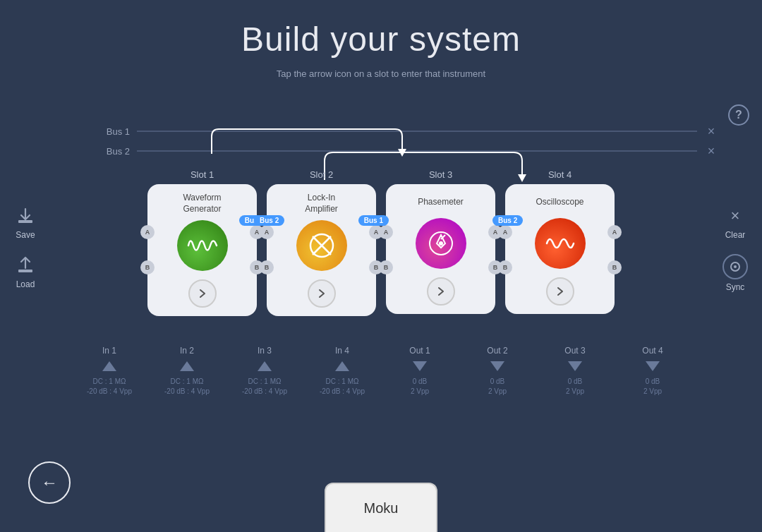 This screenshot has width=762, height=532. What do you see at coordinates (342, 371) in the screenshot?
I see `io-in4-col: In 4 DC : 1 MΩ-20 dB : 4 Vpp` at bounding box center [342, 371].